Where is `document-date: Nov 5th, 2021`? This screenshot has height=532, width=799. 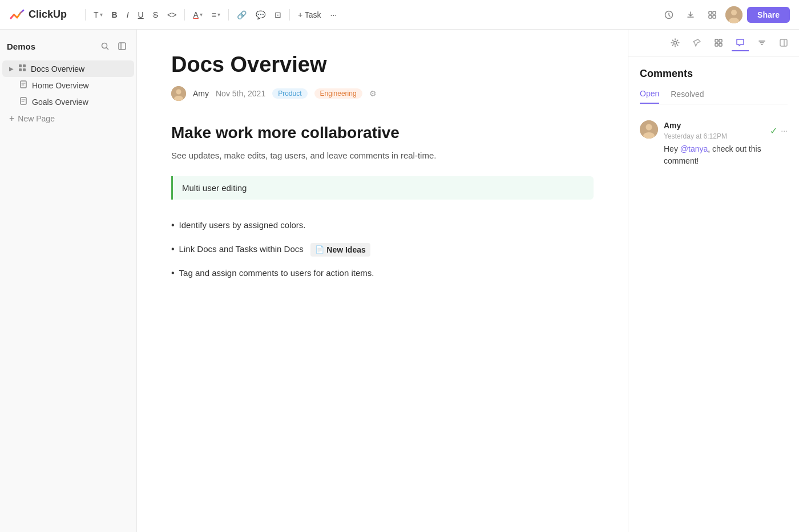 document-date: Nov 5th, 2021 is located at coordinates (241, 94).